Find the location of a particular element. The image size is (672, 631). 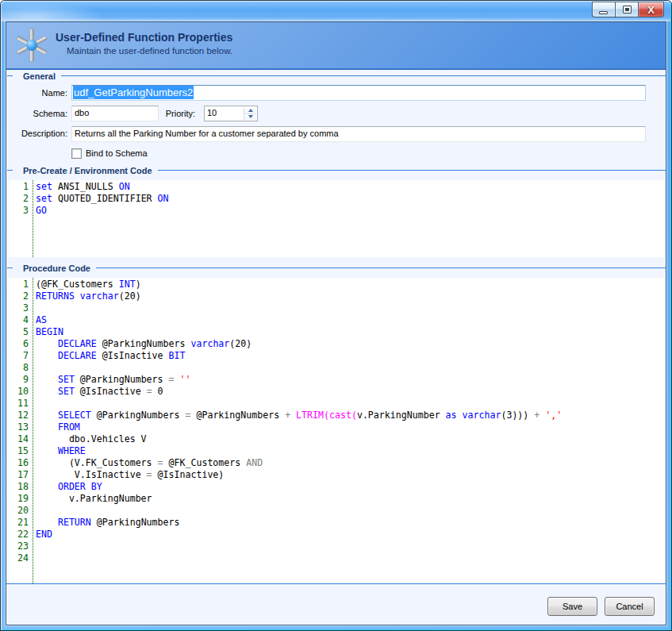

code-token: V.IsInactive is located at coordinates (91, 475).